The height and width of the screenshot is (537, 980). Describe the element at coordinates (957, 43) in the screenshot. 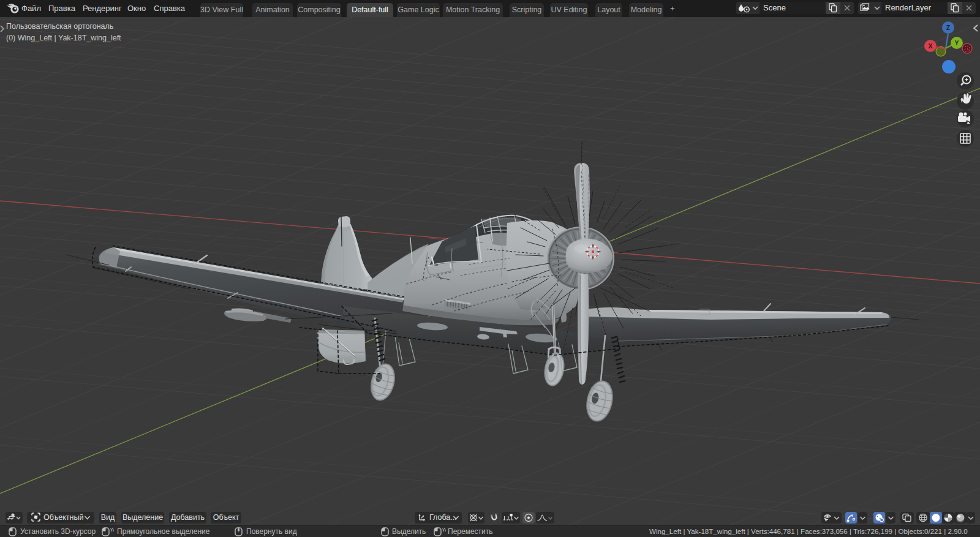

I see `svg-text: Y` at that location.